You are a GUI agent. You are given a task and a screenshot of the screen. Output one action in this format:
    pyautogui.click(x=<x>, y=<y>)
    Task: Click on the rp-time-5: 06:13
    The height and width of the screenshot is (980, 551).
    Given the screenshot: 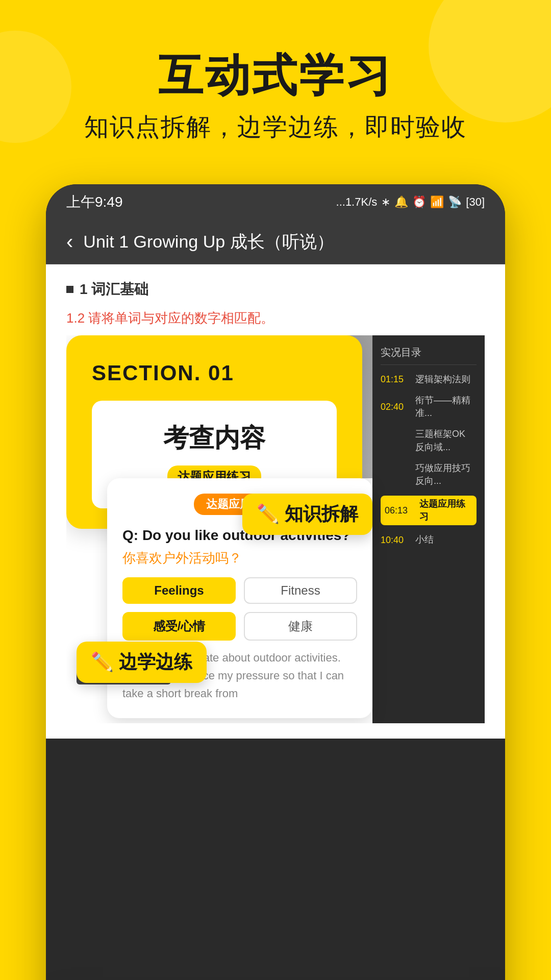 What is the action you would take?
    pyautogui.click(x=400, y=510)
    